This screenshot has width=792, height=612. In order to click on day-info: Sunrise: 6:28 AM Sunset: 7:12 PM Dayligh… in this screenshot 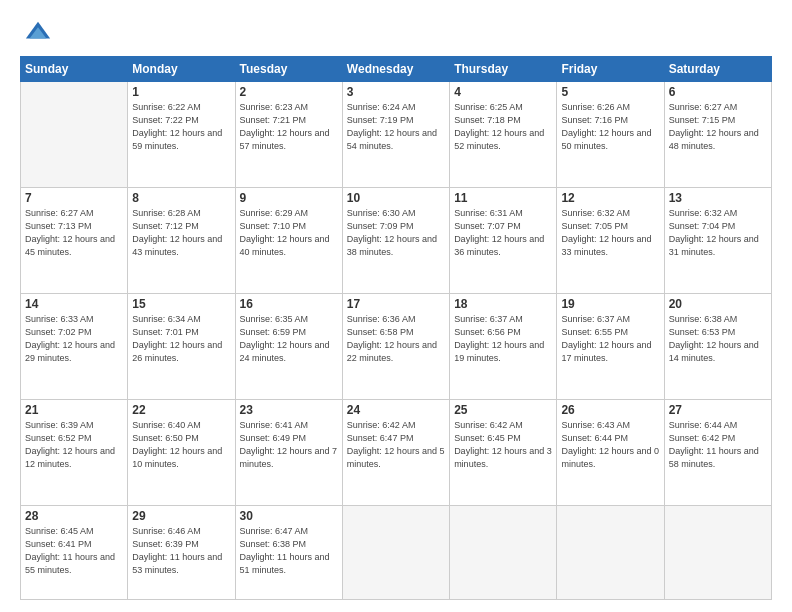, I will do `click(181, 233)`.